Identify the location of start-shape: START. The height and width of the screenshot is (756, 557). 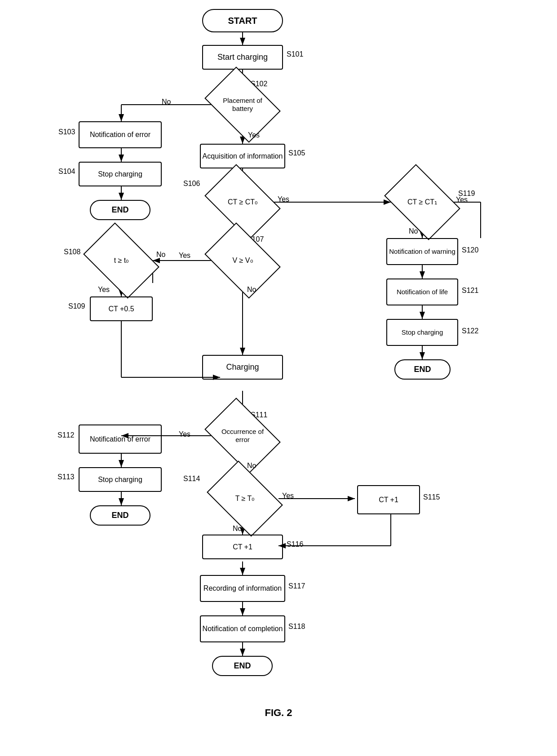
(243, 21).